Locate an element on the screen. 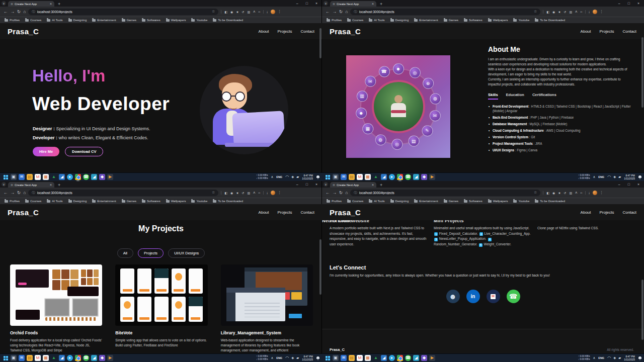 This screenshot has width=644, height=362. browser-tab: ⊛ Create Next App × is located at coordinates (31, 185).